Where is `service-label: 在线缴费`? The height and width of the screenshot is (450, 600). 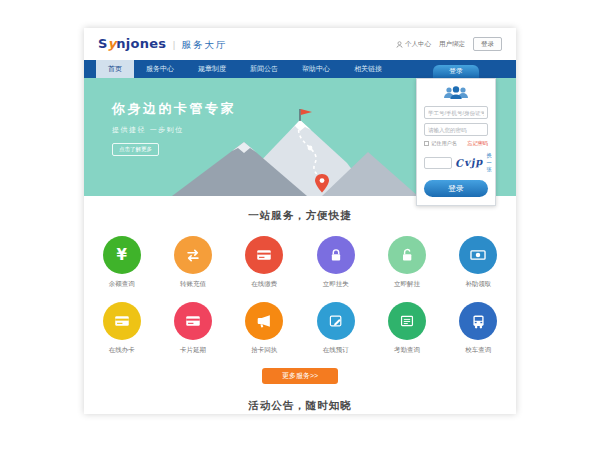 service-label: 在线缴费 is located at coordinates (264, 284).